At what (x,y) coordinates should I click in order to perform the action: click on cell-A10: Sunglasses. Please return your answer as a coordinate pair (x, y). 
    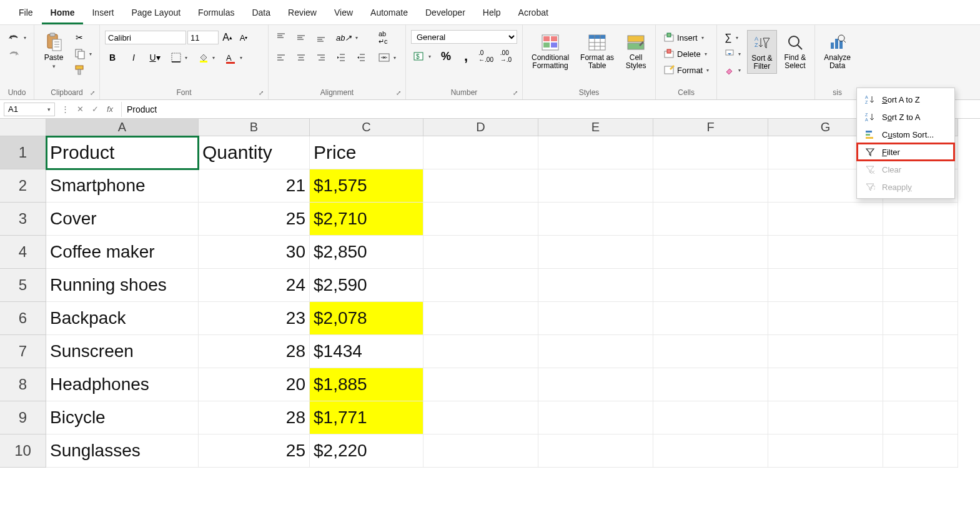
    Looking at the image, I should click on (122, 451).